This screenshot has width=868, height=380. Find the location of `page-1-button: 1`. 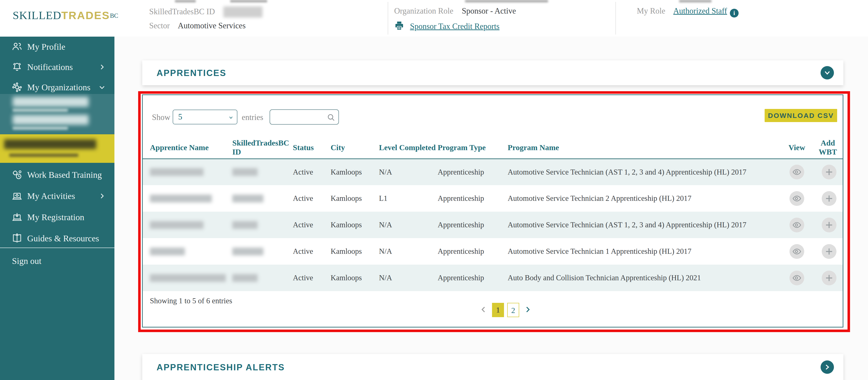

page-1-button: 1 is located at coordinates (498, 310).